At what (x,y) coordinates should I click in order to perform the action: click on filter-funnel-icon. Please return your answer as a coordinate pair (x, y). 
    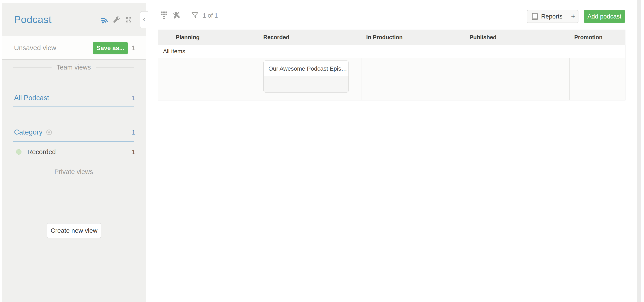
    Looking at the image, I should click on (195, 15).